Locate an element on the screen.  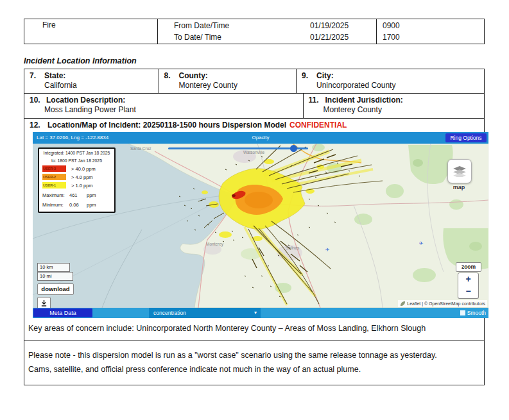
legend-maximum-label: Maximum: is located at coordinates (56, 195).